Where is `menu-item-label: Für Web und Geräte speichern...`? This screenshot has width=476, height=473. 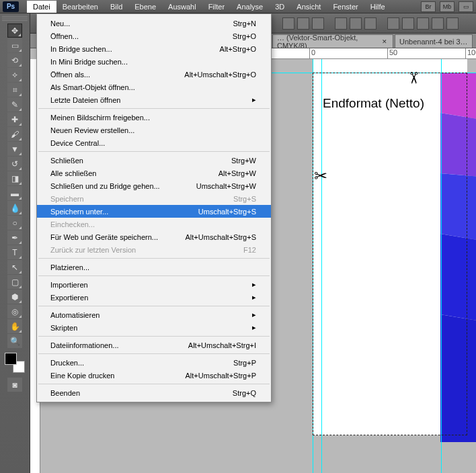
menu-item-label: Für Web und Geräte speichern... is located at coordinates (104, 237).